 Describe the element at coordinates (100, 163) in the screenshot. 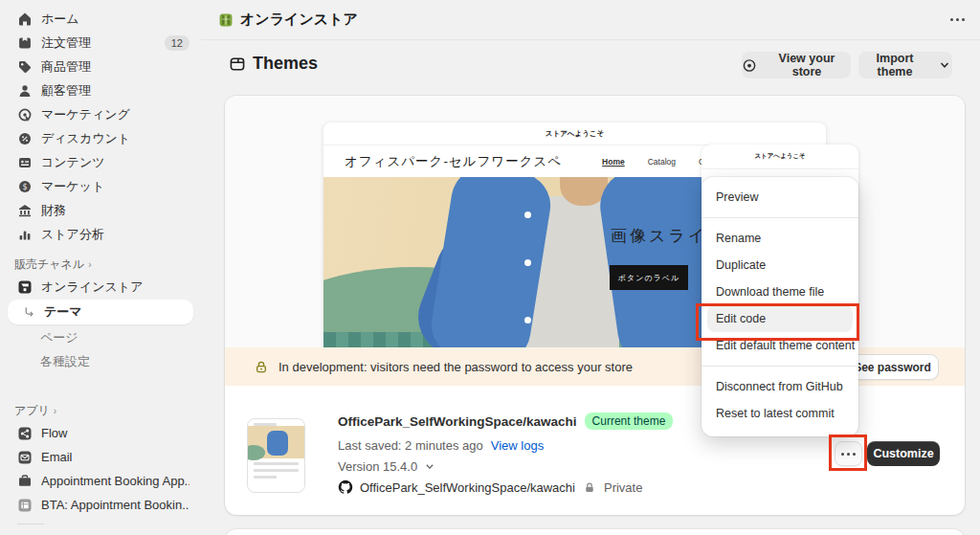

I see `sidebar-item-content: コンテンツ` at that location.